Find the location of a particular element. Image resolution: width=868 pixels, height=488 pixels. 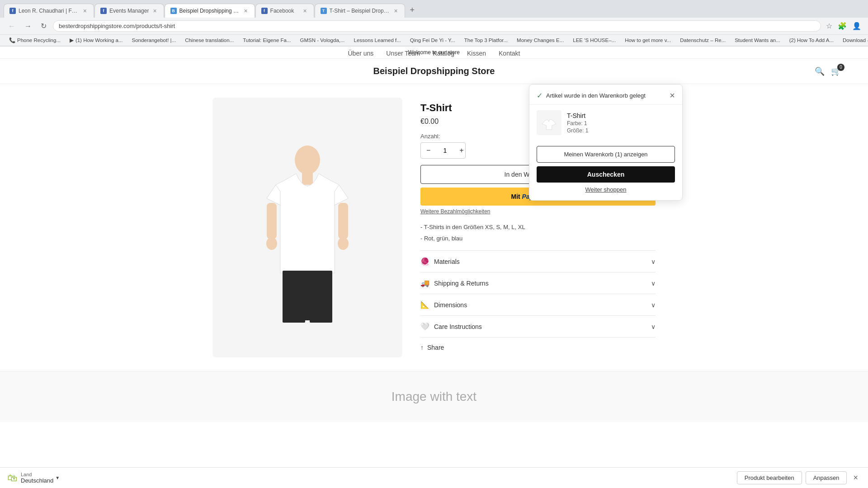

edit-product-button: Produkt bearbeiten is located at coordinates (769, 476).